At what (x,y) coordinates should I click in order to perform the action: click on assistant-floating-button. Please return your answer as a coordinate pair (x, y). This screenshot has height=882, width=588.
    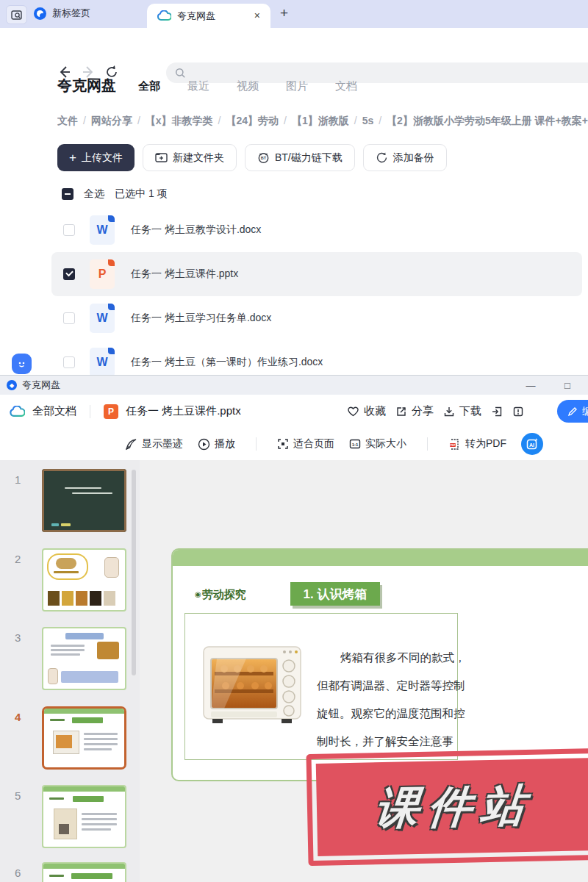
    Looking at the image, I should click on (22, 364).